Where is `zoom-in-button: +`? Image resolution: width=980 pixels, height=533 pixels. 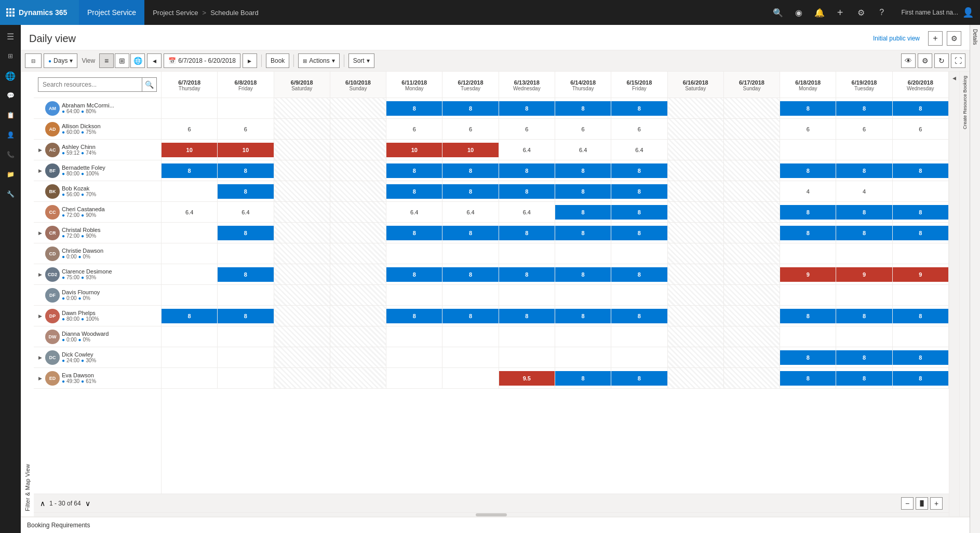 zoom-in-button: + is located at coordinates (936, 503).